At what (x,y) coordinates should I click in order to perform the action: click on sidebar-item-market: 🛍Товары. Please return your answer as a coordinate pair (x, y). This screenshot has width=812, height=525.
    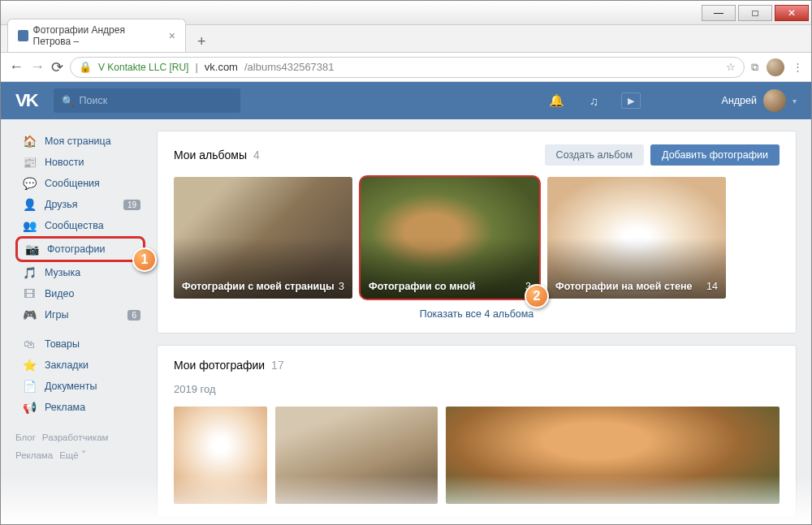
    Looking at the image, I should click on (80, 344).